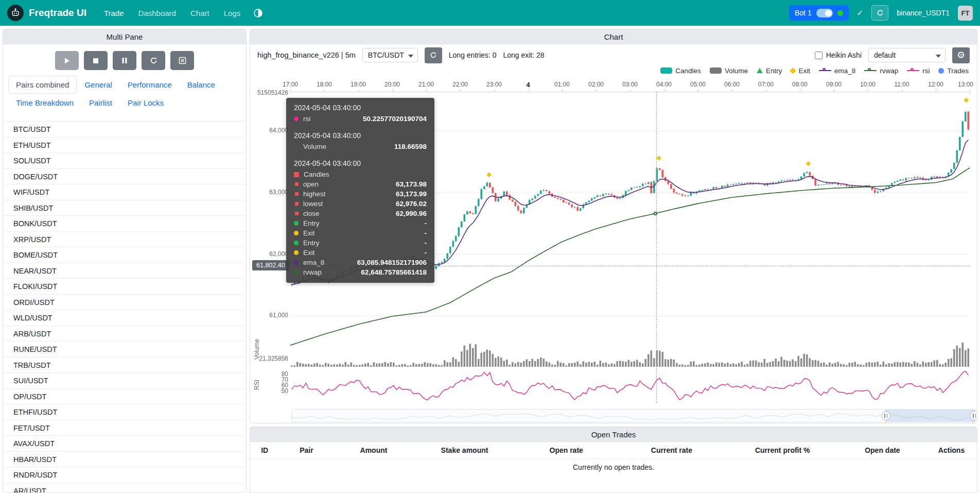  I want to click on tooltip-label: Volume, so click(315, 146).